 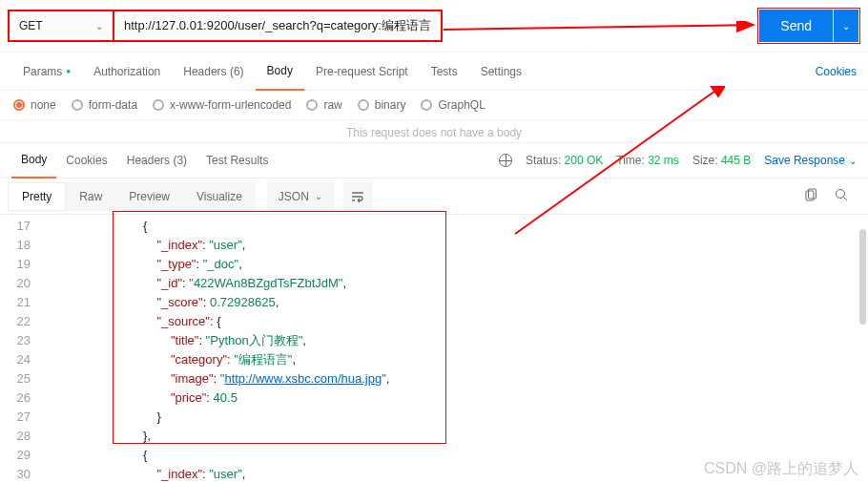 I want to click on method-value: GET, so click(x=31, y=26).